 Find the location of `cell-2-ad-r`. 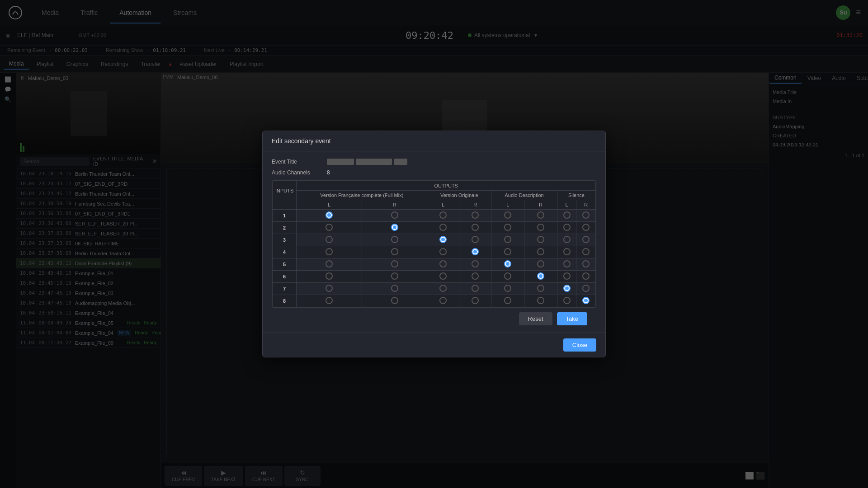

cell-2-ad-r is located at coordinates (541, 228).